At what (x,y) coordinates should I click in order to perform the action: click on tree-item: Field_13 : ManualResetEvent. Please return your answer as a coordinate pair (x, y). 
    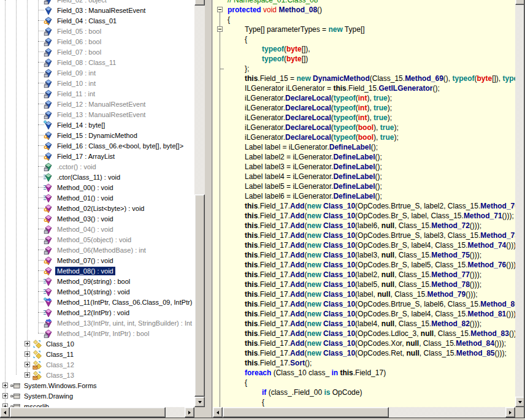
    Looking at the image, I should click on (97, 114).